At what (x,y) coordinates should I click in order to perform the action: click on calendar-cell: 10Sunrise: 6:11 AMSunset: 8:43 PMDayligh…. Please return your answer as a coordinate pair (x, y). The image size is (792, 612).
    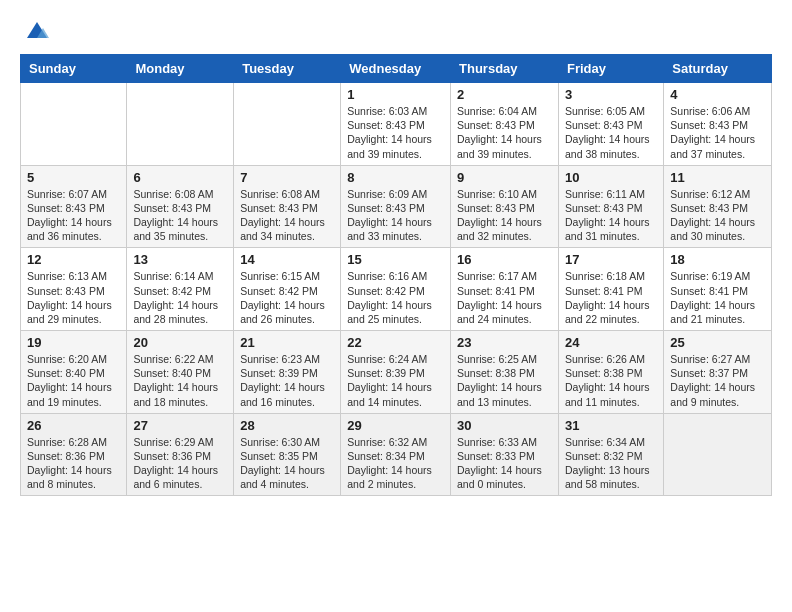
    Looking at the image, I should click on (610, 206).